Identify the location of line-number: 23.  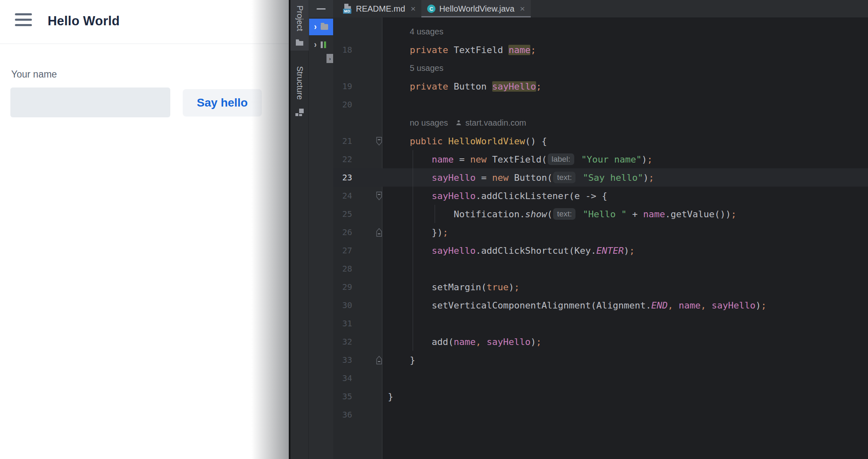
(343, 177).